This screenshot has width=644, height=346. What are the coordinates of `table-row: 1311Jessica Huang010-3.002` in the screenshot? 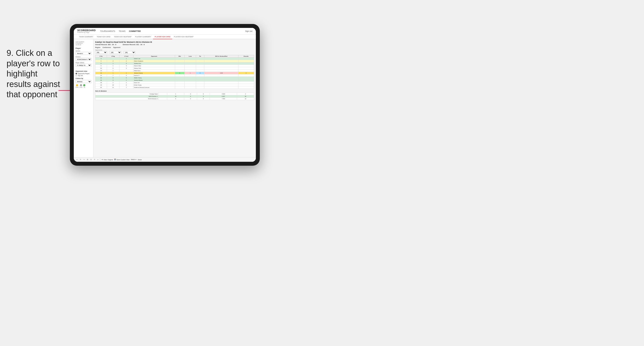 It's located at (175, 73).